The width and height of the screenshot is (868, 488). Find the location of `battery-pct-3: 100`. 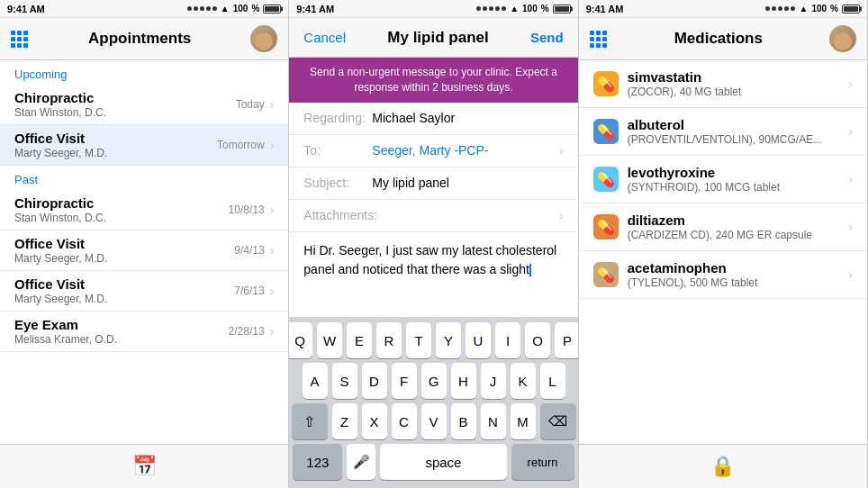

battery-pct-3: 100 is located at coordinates (819, 9).